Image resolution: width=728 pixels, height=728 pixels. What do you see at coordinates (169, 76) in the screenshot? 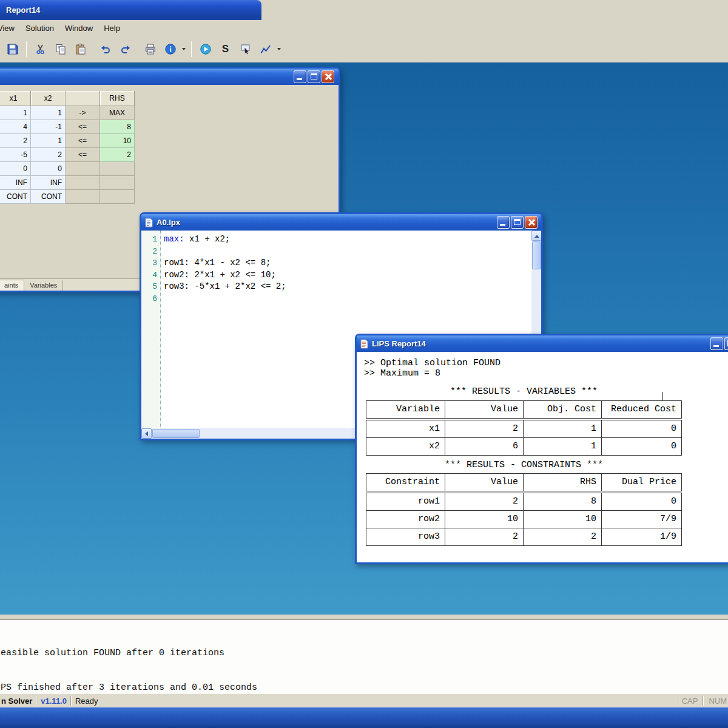
I see `model-window-titlebar` at bounding box center [169, 76].